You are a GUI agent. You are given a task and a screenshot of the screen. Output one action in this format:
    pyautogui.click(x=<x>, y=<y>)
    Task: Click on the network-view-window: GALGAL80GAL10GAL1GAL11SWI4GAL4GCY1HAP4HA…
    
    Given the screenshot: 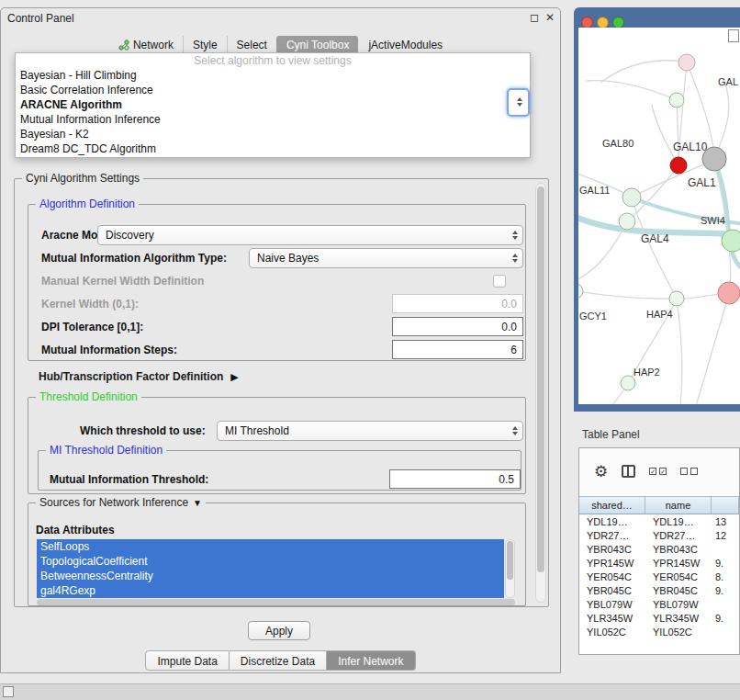 What is the action you would take?
    pyautogui.click(x=657, y=209)
    